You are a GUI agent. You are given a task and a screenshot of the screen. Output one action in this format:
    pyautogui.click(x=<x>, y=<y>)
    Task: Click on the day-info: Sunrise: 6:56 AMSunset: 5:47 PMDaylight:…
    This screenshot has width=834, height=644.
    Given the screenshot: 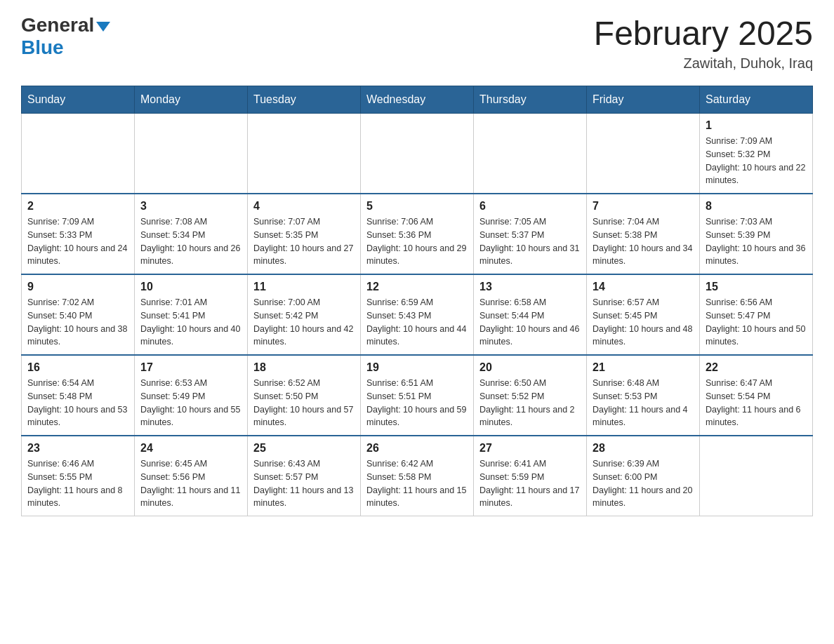 What is the action you would take?
    pyautogui.click(x=756, y=323)
    